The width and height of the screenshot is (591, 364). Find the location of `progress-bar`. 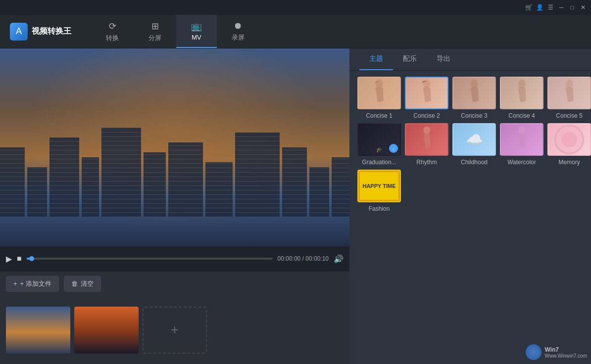

progress-bar is located at coordinates (149, 259).